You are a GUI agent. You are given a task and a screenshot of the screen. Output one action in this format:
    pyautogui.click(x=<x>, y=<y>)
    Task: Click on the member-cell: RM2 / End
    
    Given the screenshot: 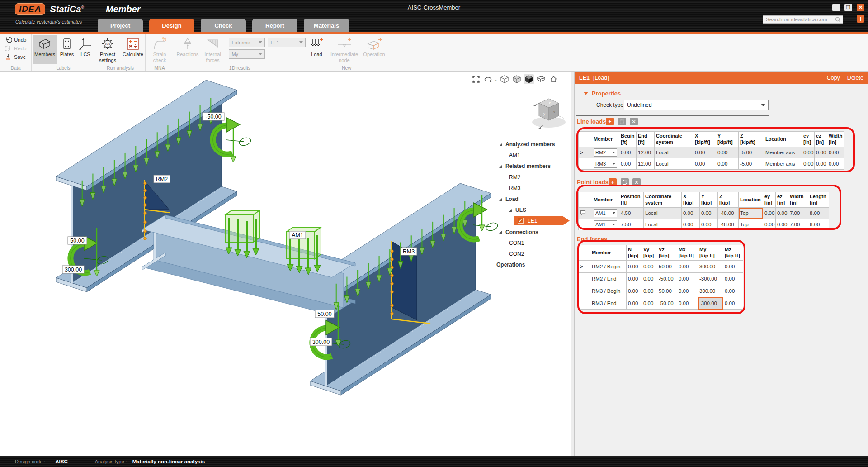 What is the action you would take?
    pyautogui.click(x=609, y=279)
    